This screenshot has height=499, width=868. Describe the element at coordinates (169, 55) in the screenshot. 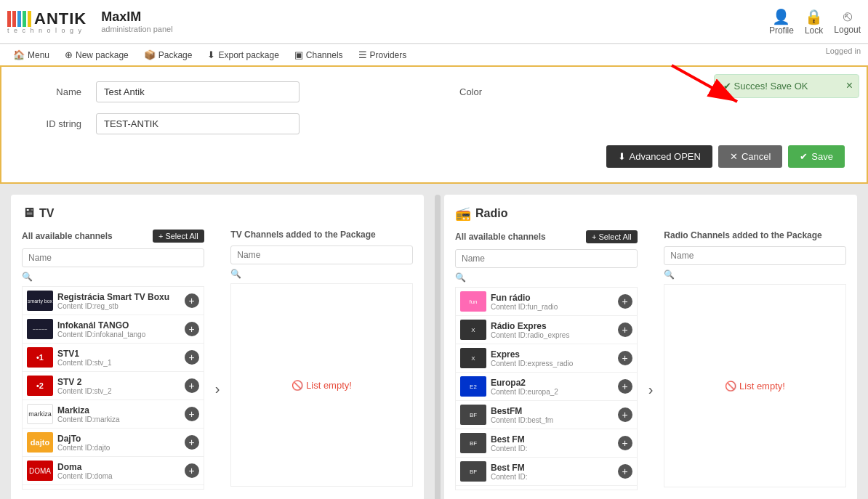

I see `nav-package: 📦Package` at that location.